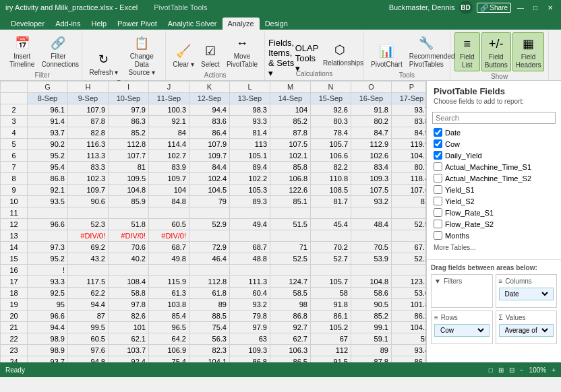  What do you see at coordinates (331, 225) in the screenshot?
I see `cell: 45.4` at bounding box center [331, 225].